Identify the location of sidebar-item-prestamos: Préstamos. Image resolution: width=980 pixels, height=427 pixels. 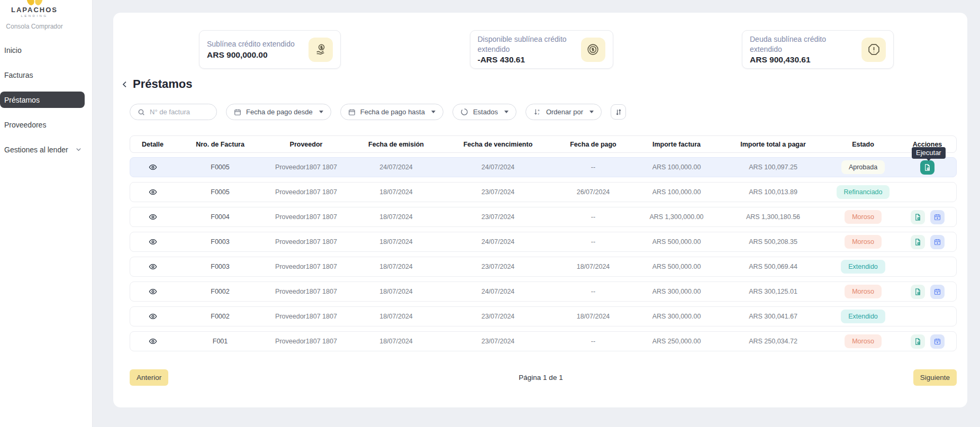
(42, 99).